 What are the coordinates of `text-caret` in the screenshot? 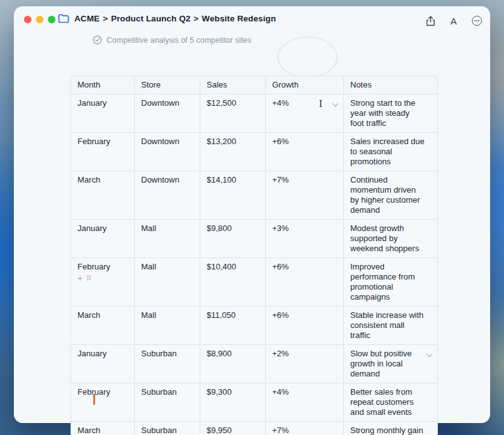 It's located at (94, 399).